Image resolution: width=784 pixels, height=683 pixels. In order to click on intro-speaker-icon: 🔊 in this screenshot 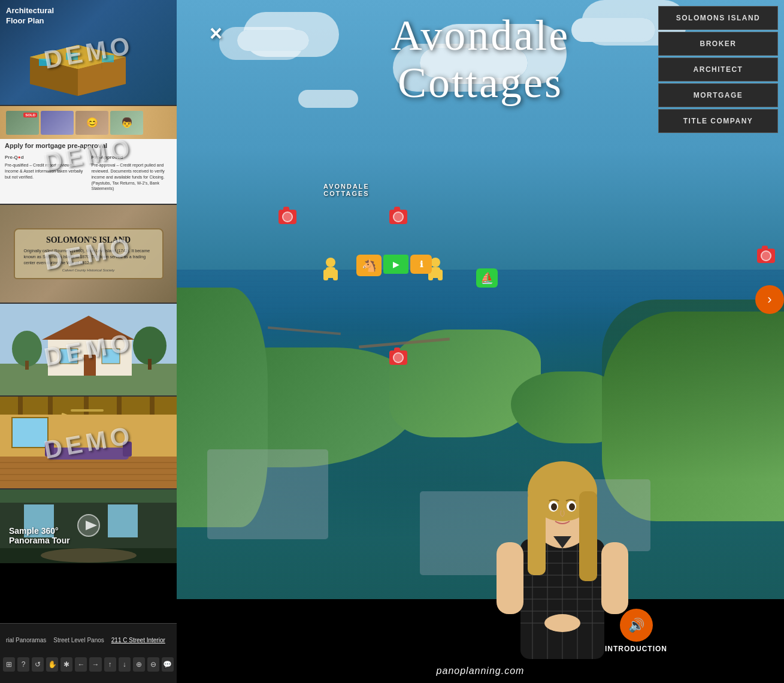, I will do `click(636, 625)`.